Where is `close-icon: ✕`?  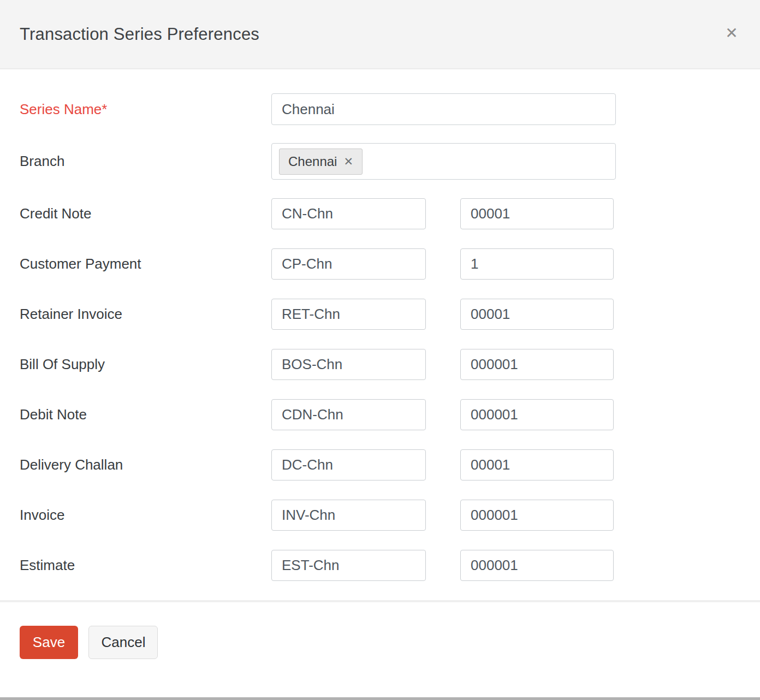
close-icon: ✕ is located at coordinates (732, 33).